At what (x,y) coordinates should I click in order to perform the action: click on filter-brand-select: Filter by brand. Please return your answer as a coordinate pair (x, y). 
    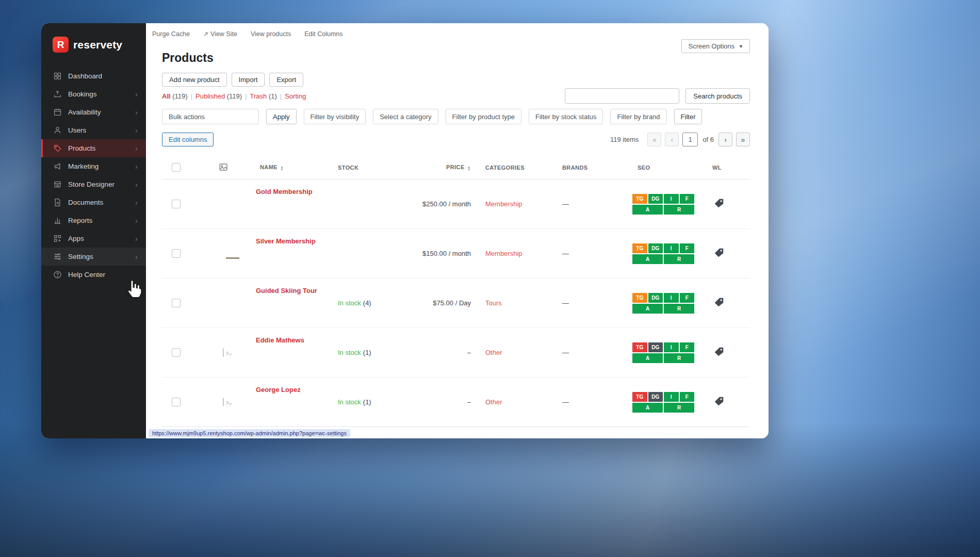
    Looking at the image, I should click on (639, 117).